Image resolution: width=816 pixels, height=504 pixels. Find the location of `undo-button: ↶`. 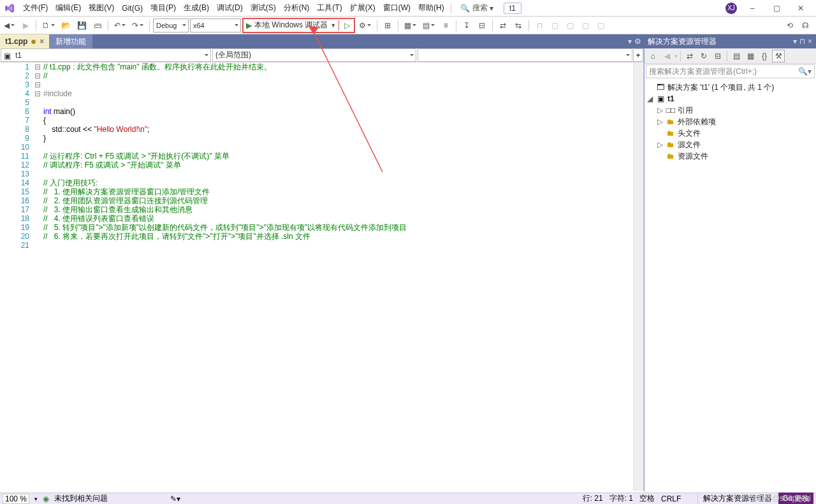

undo-button: ↶ is located at coordinates (120, 25).